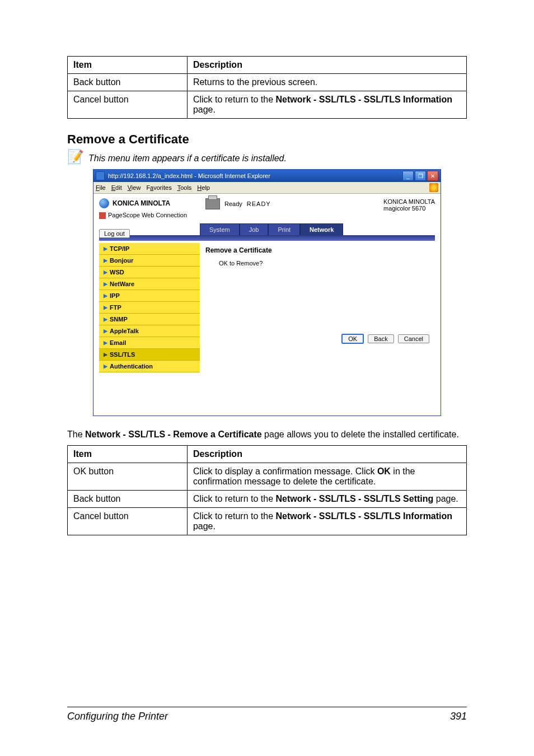 The height and width of the screenshot is (756, 534). I want to click on footer-page-number: 391, so click(458, 717).